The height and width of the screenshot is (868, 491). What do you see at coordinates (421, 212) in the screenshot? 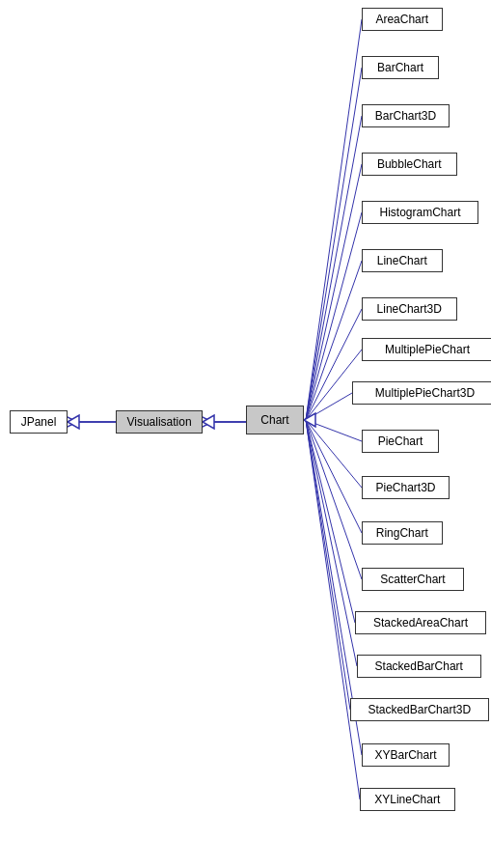
I see `node-histogramchart: HistogramChart` at bounding box center [421, 212].